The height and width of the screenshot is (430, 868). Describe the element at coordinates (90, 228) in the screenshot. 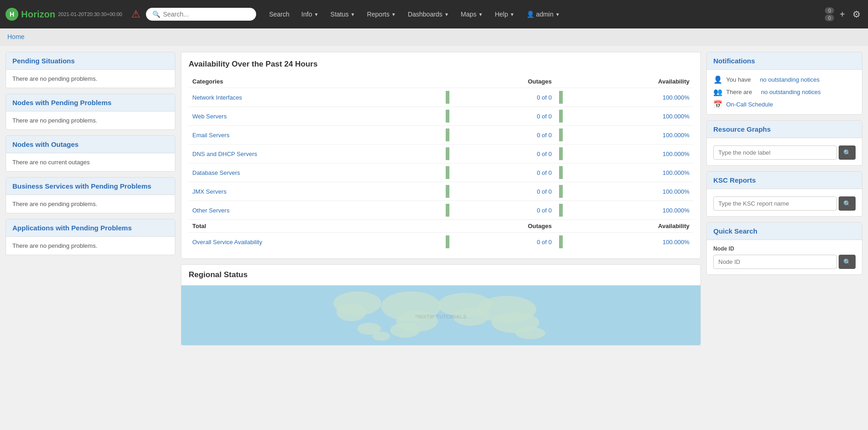

I see `panel-header-applications-pending: Applications with Pending Problems` at that location.